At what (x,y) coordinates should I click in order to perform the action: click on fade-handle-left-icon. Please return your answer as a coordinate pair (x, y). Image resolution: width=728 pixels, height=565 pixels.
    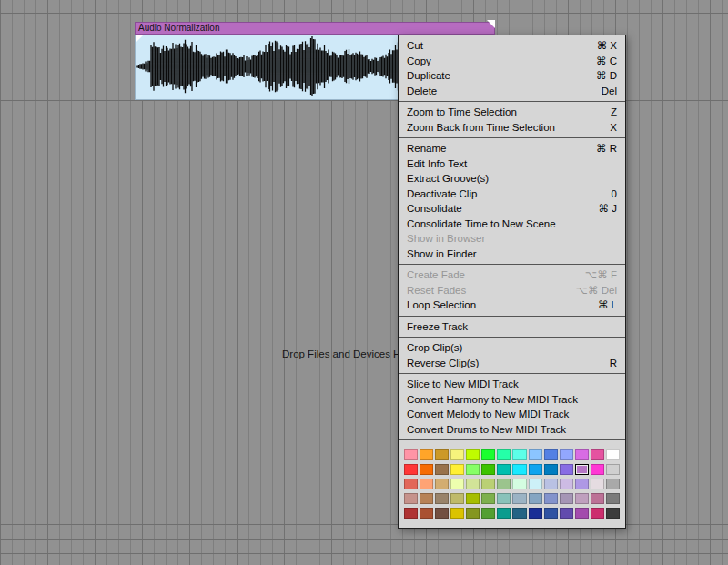
    Looking at the image, I should click on (140, 38).